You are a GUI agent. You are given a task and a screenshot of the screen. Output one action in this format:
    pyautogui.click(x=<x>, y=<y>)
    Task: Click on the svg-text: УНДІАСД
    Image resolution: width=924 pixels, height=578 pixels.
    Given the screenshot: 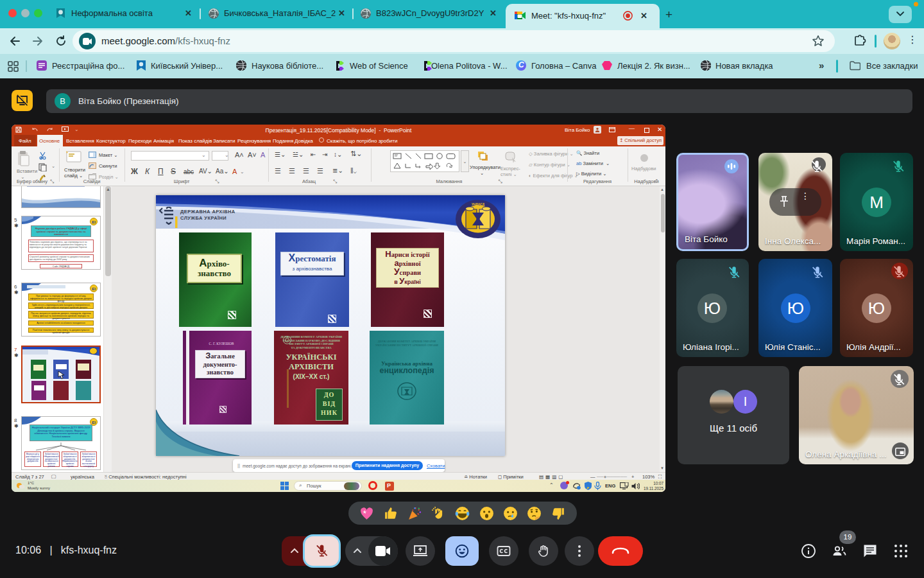 What is the action you would take?
    pyautogui.click(x=479, y=204)
    